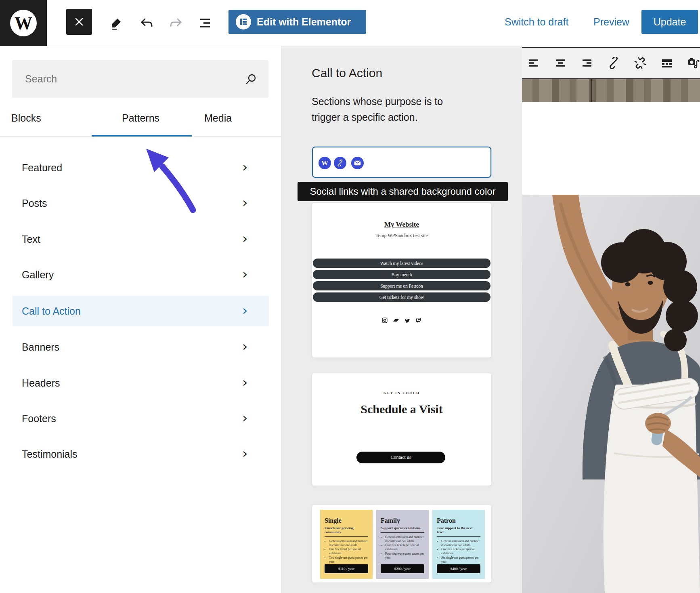 The width and height of the screenshot is (700, 593). What do you see at coordinates (402, 544) in the screenshot?
I see `pattern-pricing-table: Single Enrich our growing community. Gen…` at bounding box center [402, 544].